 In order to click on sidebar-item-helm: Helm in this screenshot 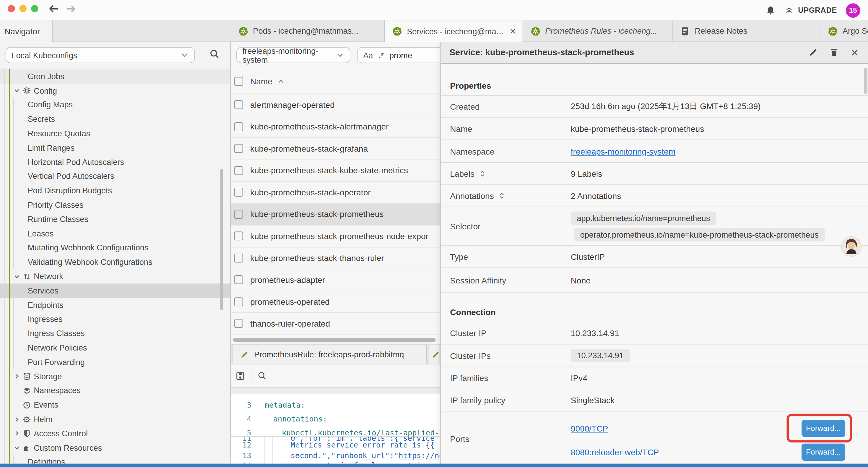, I will do `click(115, 419)`.